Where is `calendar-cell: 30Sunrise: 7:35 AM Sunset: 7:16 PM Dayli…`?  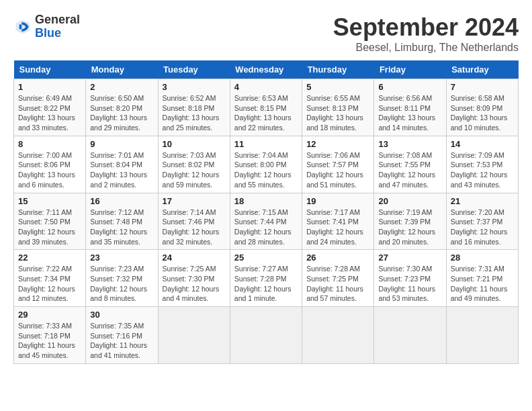 calendar-cell: 30Sunrise: 7:35 AM Sunset: 7:16 PM Dayli… is located at coordinates (122, 336).